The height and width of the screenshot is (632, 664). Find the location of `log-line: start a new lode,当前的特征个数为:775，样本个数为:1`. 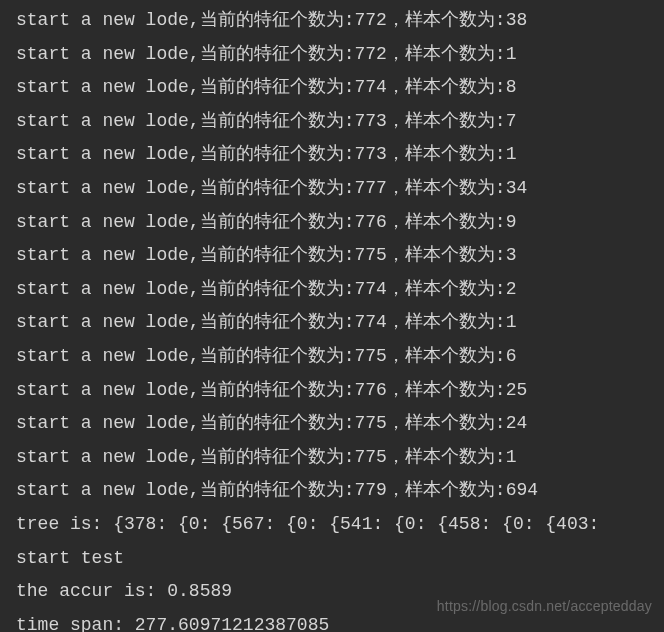

log-line: start a new lode,当前的特征个数为:775，样本个数为:1 is located at coordinates (335, 458).